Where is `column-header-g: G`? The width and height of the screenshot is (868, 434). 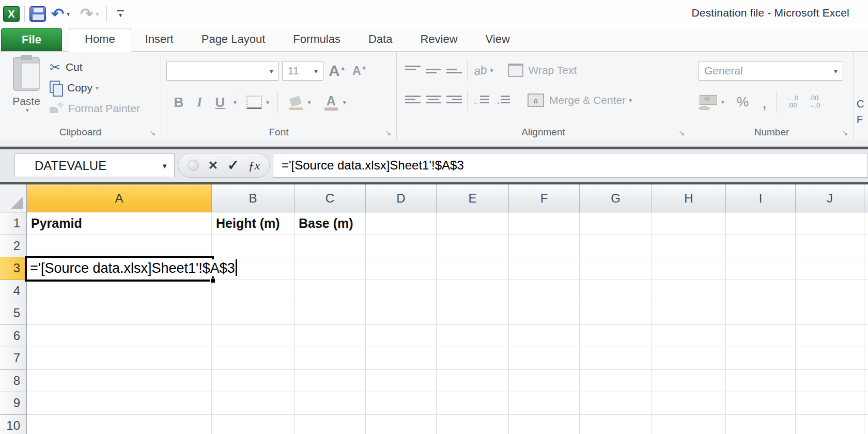 column-header-g: G is located at coordinates (616, 198).